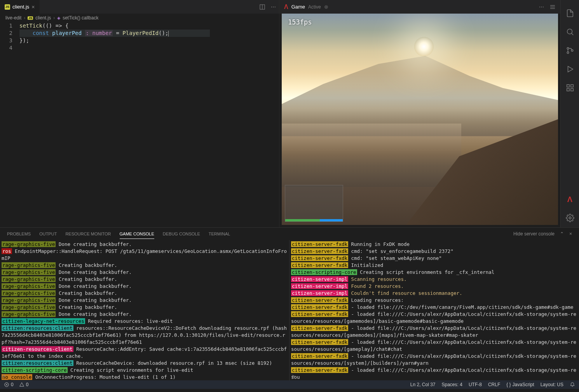 The width and height of the screenshot is (579, 392). What do you see at coordinates (452, 385) in the screenshot?
I see `status-indent: Spaces: 4` at bounding box center [452, 385].